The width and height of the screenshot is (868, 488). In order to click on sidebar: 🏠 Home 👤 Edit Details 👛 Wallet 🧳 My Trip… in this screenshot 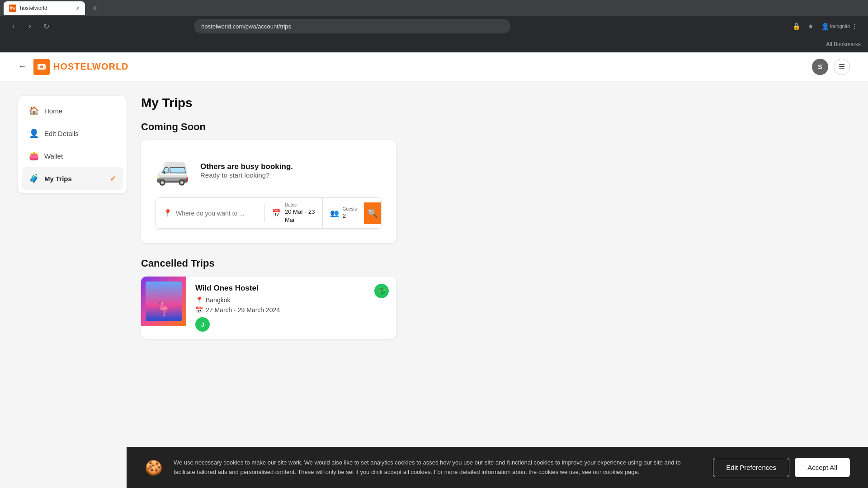, I will do `click(72, 285)`.